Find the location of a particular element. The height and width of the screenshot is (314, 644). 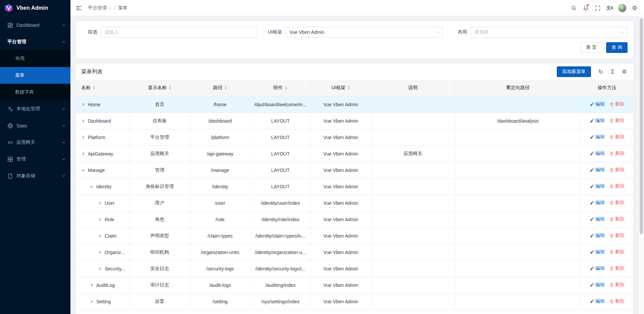

refresh-icon: ↻ is located at coordinates (601, 72).